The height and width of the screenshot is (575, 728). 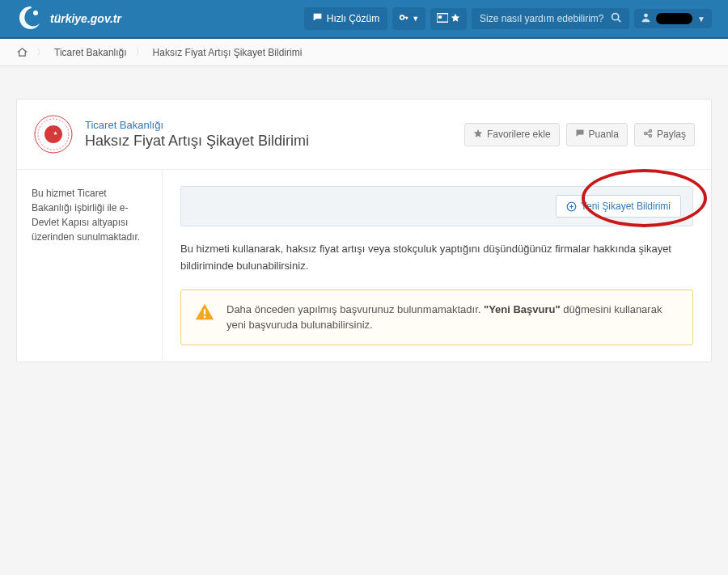 What do you see at coordinates (671, 134) in the screenshot?
I see `share-label: Paylaş` at bounding box center [671, 134].